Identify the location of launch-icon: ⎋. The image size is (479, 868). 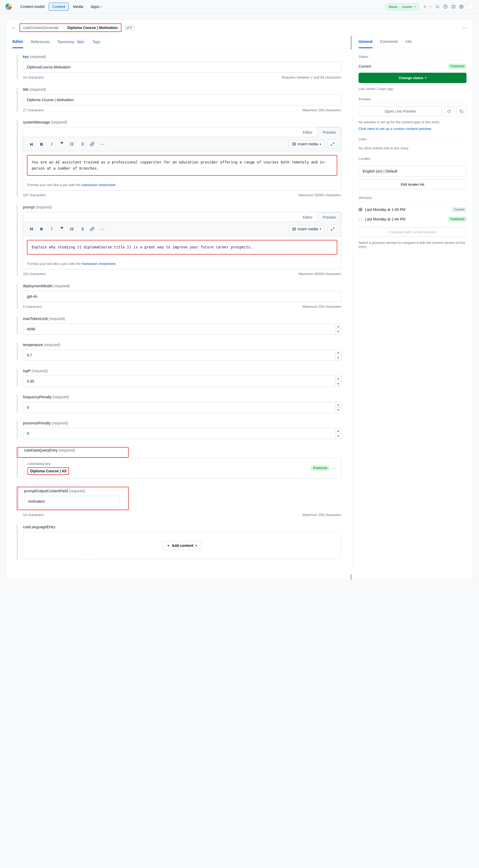
(425, 7).